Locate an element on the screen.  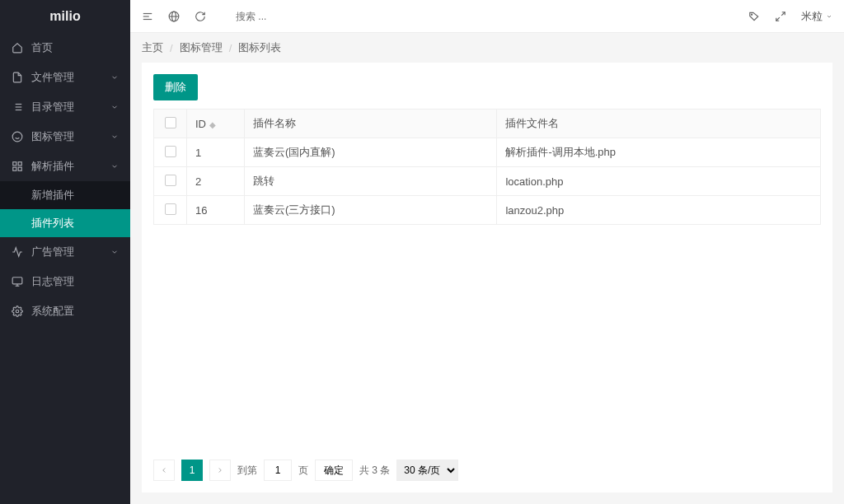
cell-id: 16 is located at coordinates (216, 211).